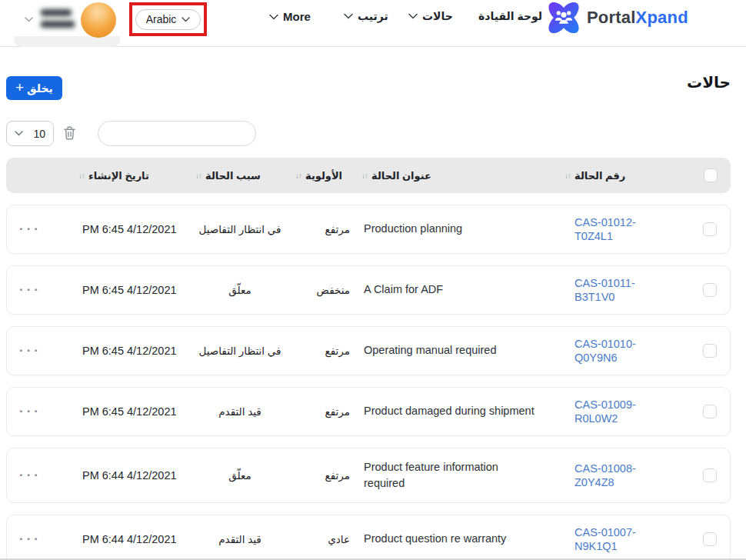 The image size is (746, 560). I want to click on table-row: CAS-01012-T0Z4L1 Production planning مرت…, so click(368, 229).